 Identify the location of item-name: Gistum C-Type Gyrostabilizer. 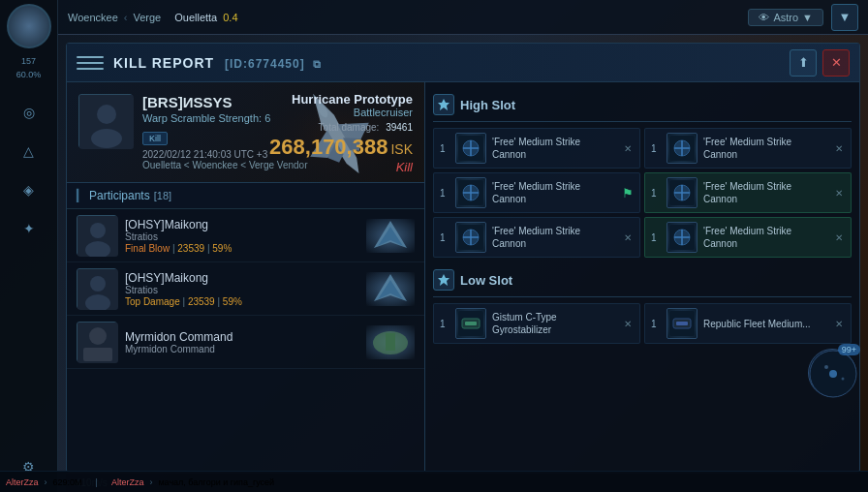
(554, 323).